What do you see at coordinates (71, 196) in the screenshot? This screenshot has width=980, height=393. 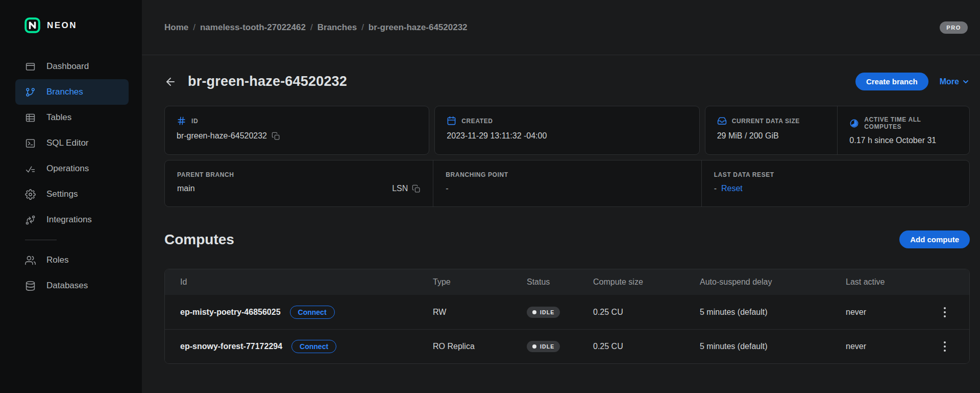 I see `sidebar: NEON Dashboard Branches Tables` at bounding box center [71, 196].